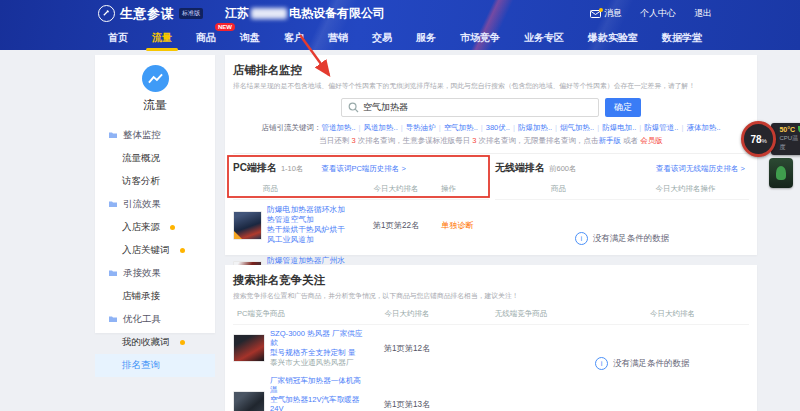 The image size is (800, 411). I want to click on pc-rank-title: PC端排名, so click(255, 168).